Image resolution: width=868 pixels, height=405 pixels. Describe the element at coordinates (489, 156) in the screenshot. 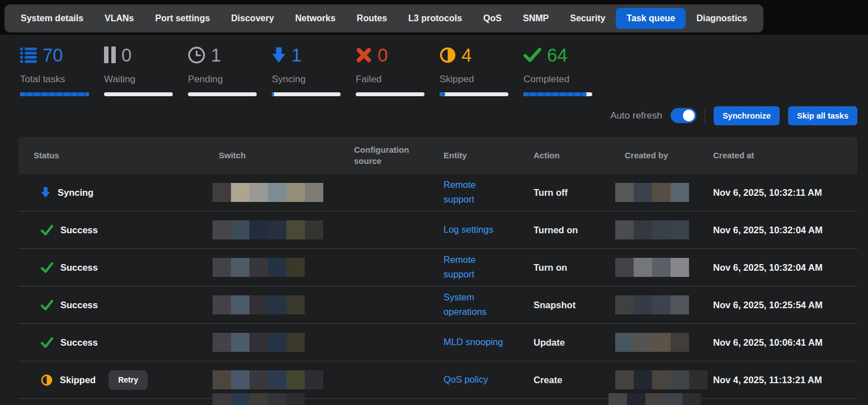

I see `column-header-entity: Entity` at that location.